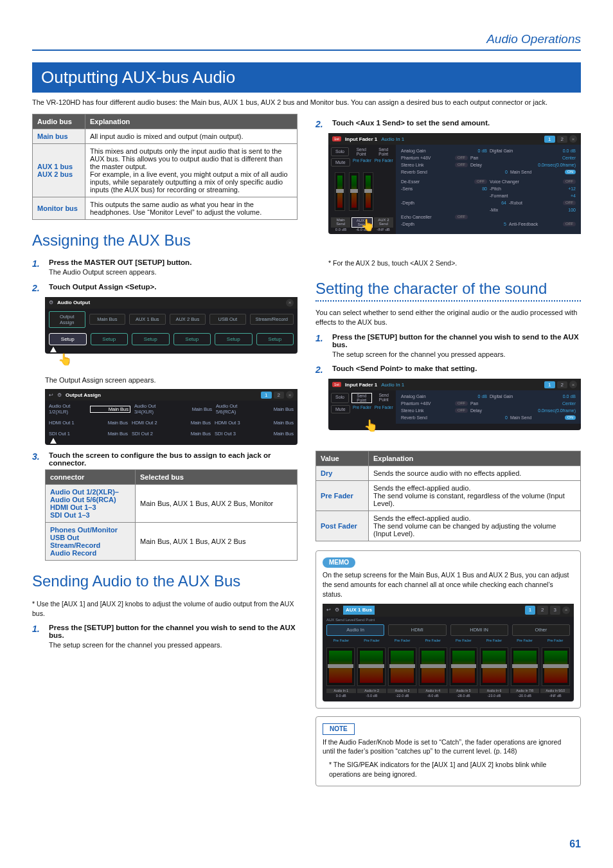  Describe the element at coordinates (164, 608) in the screenshot. I see `send-note: * Use the [AUX 1] and [AUX 2] knobs to a…` at that location.